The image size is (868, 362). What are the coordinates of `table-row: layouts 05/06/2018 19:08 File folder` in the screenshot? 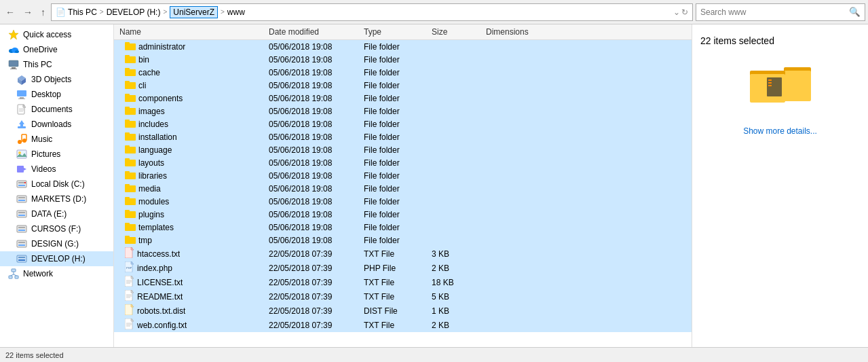 It's located at (403, 163).